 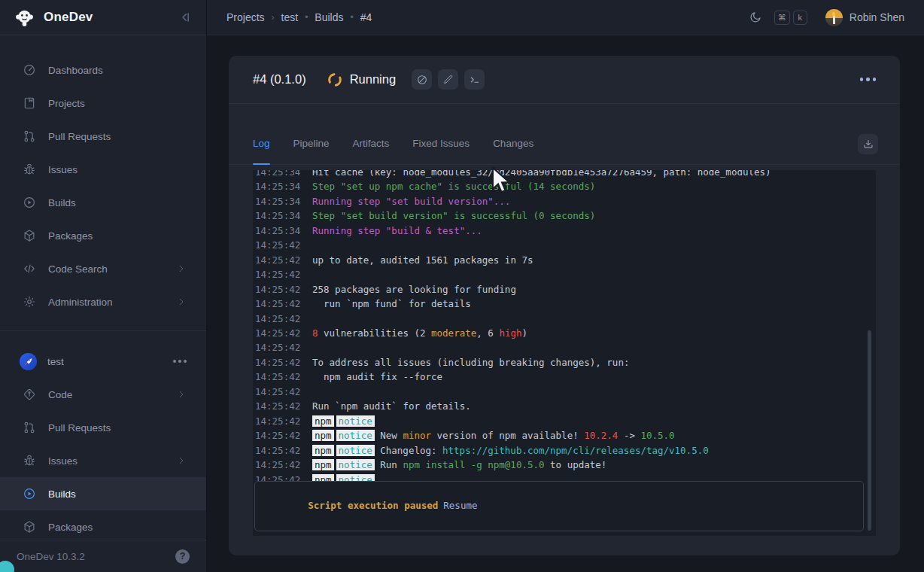 What do you see at coordinates (513, 151) in the screenshot?
I see `tab-changes: Changes` at bounding box center [513, 151].